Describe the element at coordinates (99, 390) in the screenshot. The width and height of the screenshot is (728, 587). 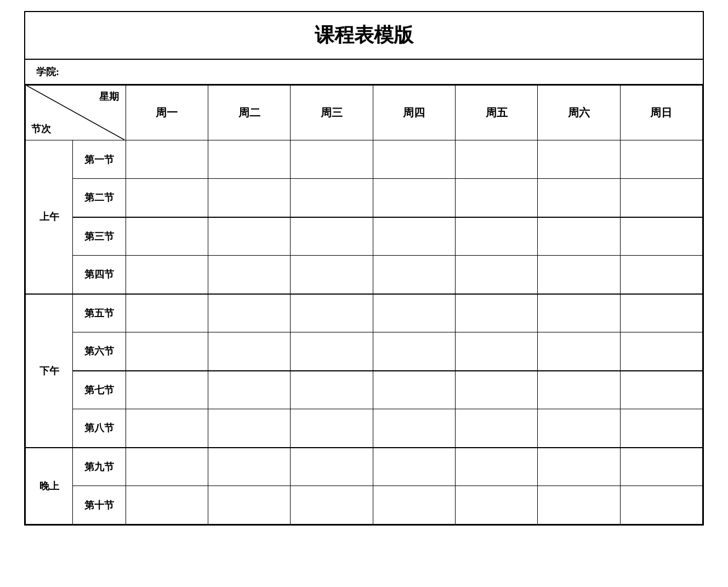
I see `period-label: 第七节` at that location.